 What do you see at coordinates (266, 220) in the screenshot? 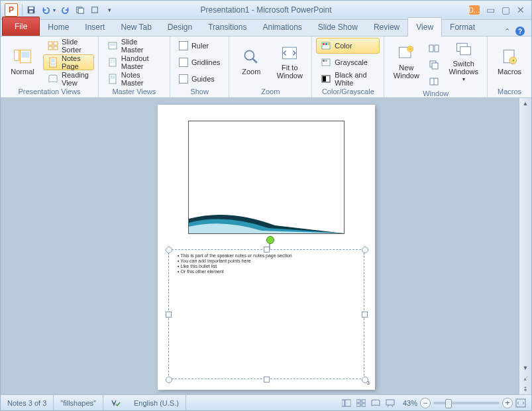
I see `slide-graphic` at bounding box center [266, 220].